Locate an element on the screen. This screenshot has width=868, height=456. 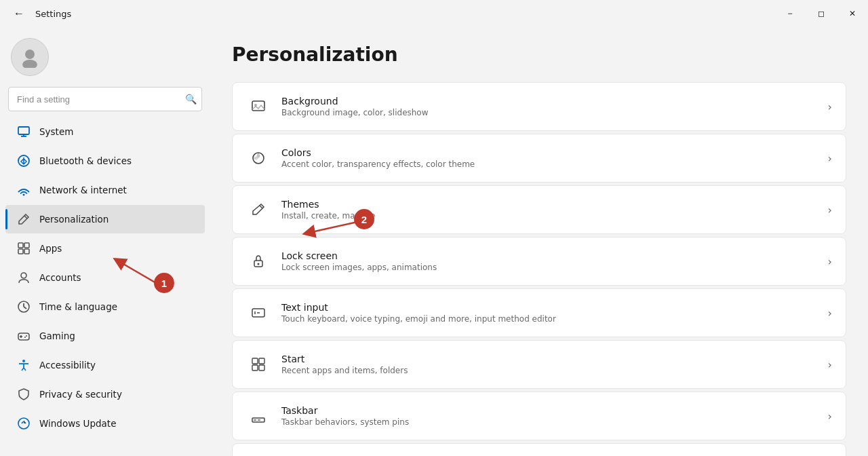
settings-item-background: Background Background image, color, slid… is located at coordinates (539, 107).